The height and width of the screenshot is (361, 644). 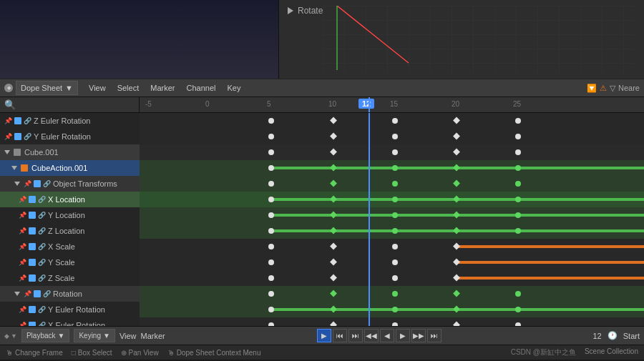 I want to click on play-button: ▶, so click(x=324, y=336).